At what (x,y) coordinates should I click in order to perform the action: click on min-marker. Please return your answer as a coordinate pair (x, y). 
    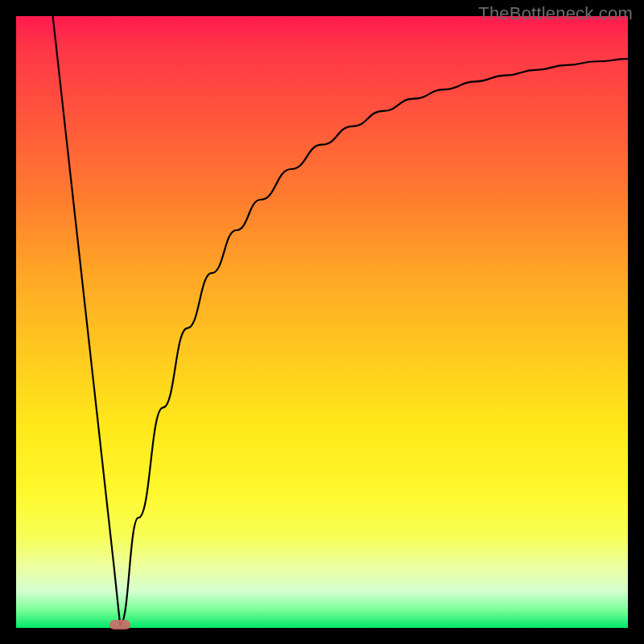
    Looking at the image, I should click on (120, 625).